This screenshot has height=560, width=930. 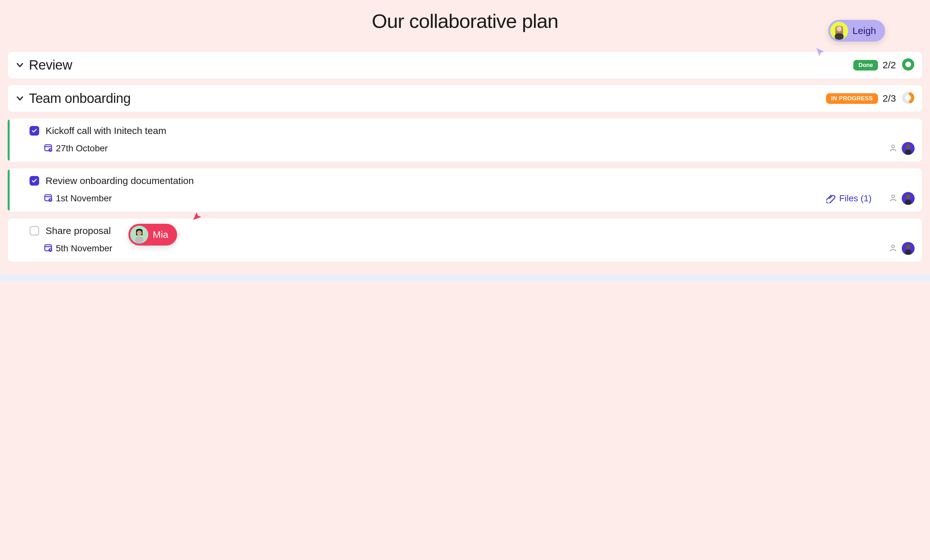 What do you see at coordinates (106, 130) in the screenshot?
I see `task-title: Kickoff call with Initech team` at bounding box center [106, 130].